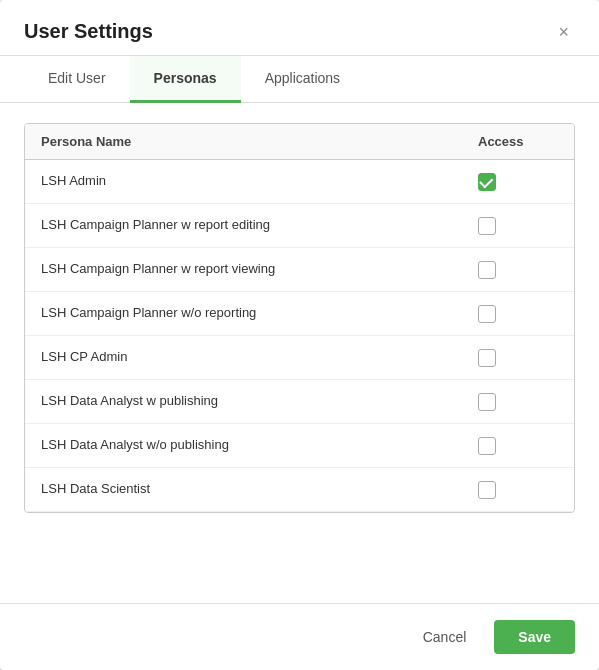  I want to click on tab-bar: Edit User Personas Applications, so click(300, 80).